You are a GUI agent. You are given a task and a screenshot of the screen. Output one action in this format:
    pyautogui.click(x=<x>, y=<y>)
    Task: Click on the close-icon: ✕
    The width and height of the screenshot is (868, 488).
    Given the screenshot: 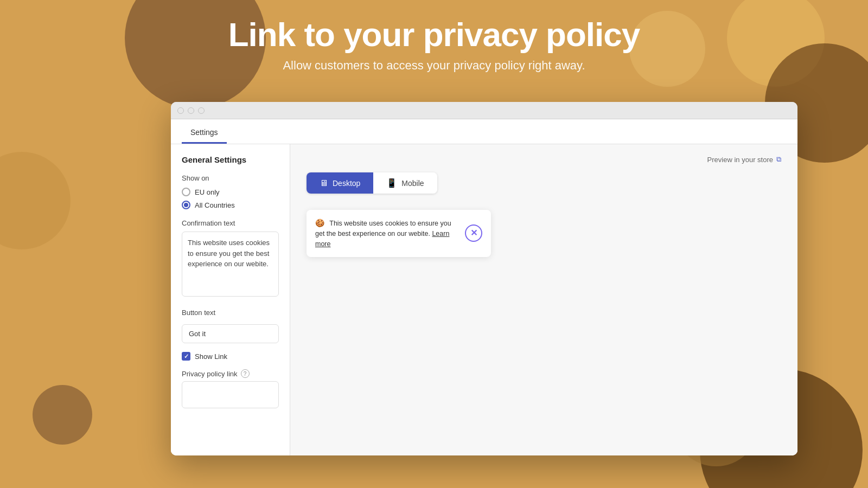 What is the action you would take?
    pyautogui.click(x=474, y=233)
    